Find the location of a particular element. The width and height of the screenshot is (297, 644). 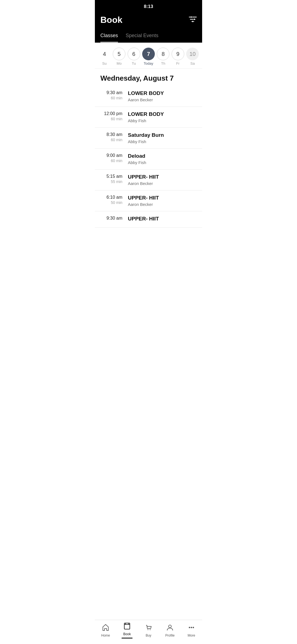

class-info: LOWER BODY Aaron Becker is located at coordinates (162, 96).